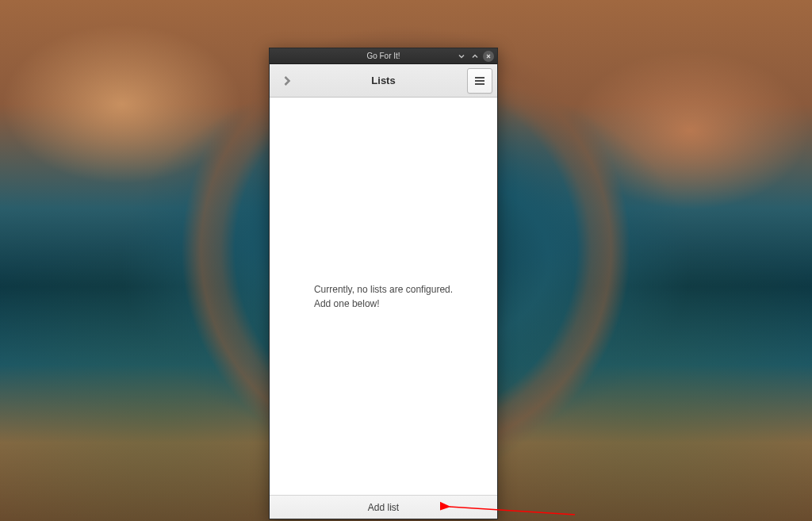  What do you see at coordinates (287, 81) in the screenshot?
I see `back-button` at bounding box center [287, 81].